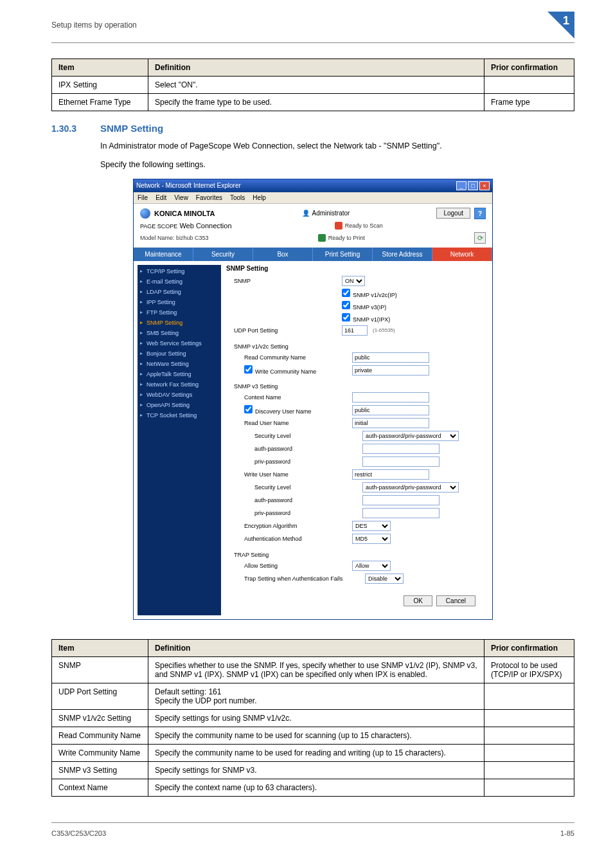  I want to click on cell-item: Write Community Name, so click(100, 752).